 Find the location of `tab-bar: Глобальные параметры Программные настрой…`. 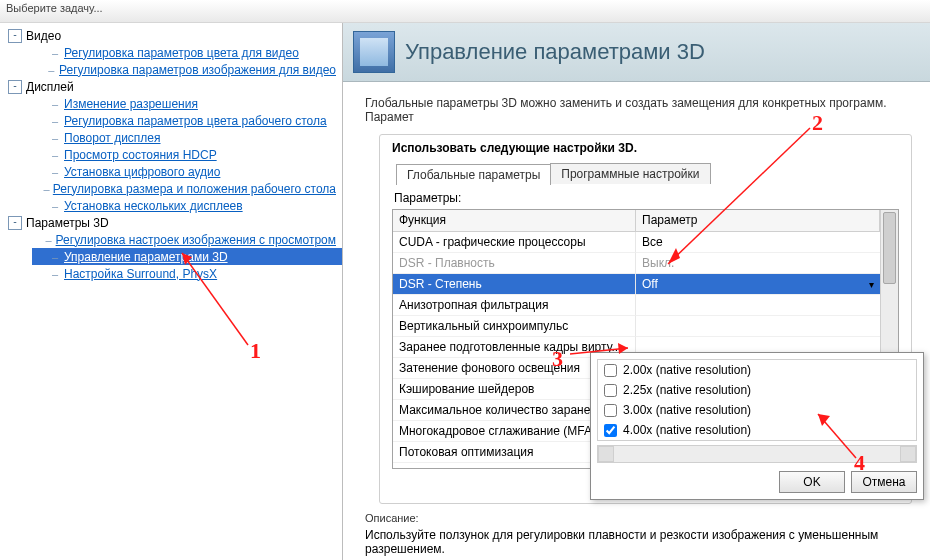

tab-bar: Глобальные параметры Программные настрой… is located at coordinates (646, 174).